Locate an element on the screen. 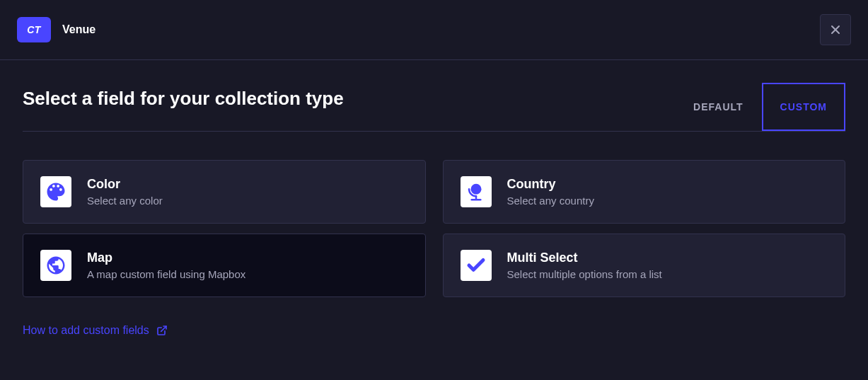 This screenshot has width=868, height=380. card-description: Select multiple options from a list is located at coordinates (584, 275).